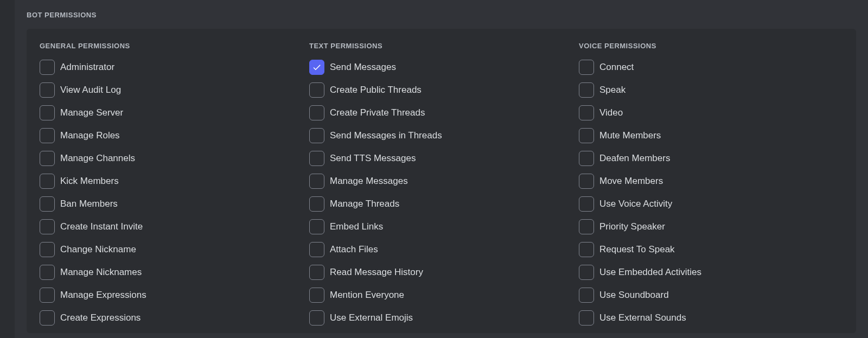  I want to click on permission-kick-members: Kick Members, so click(171, 181).